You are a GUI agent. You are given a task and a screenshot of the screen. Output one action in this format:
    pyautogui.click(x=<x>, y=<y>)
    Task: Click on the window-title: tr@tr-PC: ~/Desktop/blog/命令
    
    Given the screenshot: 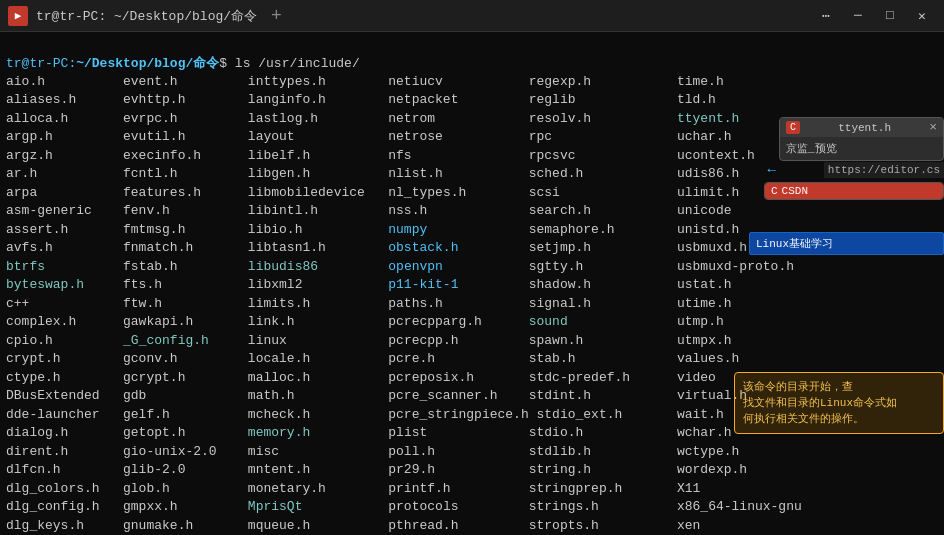 What is the action you would take?
    pyautogui.click(x=146, y=16)
    